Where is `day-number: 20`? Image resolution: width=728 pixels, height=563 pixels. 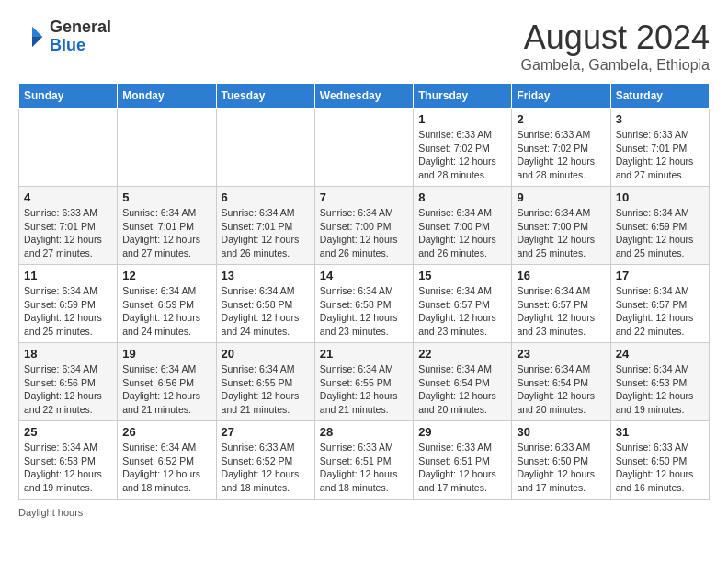
day-number: 20 is located at coordinates (266, 353).